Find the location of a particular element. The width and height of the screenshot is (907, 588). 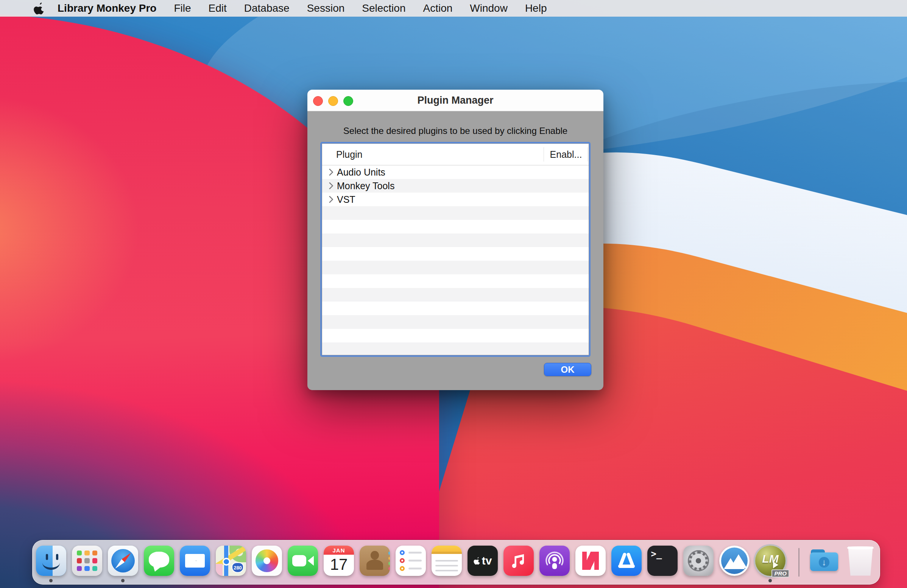

table-rows: Audio Units Monkey Tools VST is located at coordinates (455, 260).